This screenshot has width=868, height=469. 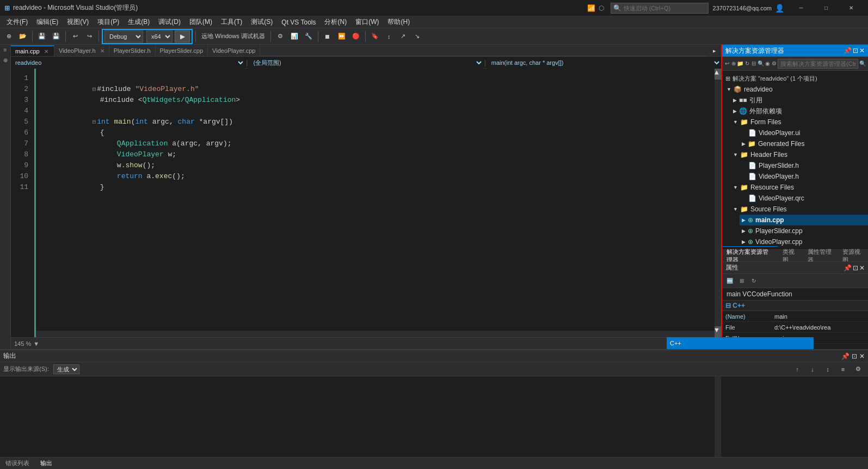 I want to click on output-btn-5: ⚙, so click(x=858, y=369).